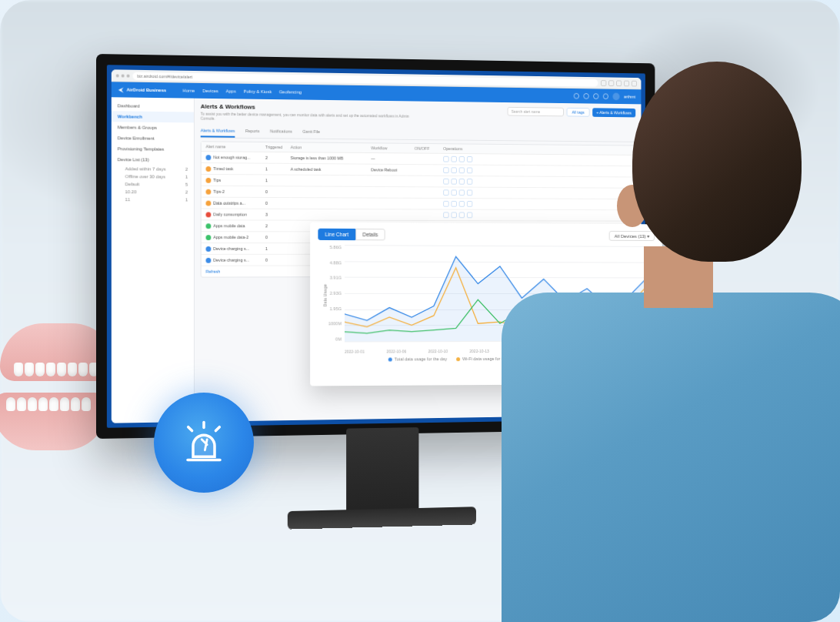 This screenshot has width=840, height=622. I want to click on sidebar-sub: 10.202, so click(152, 192).